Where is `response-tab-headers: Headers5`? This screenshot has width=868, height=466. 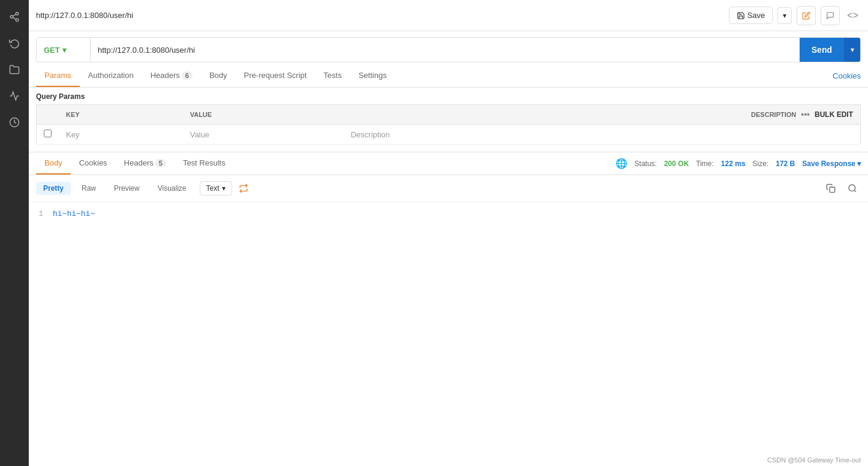
response-tab-headers: Headers5 is located at coordinates (145, 163).